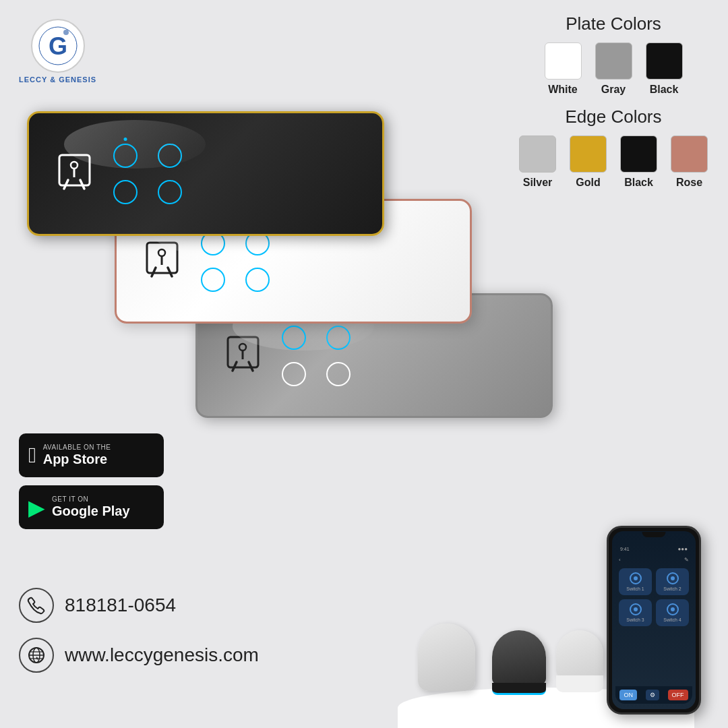  What do you see at coordinates (58, 46) in the screenshot?
I see `svg-text: G` at bounding box center [58, 46].